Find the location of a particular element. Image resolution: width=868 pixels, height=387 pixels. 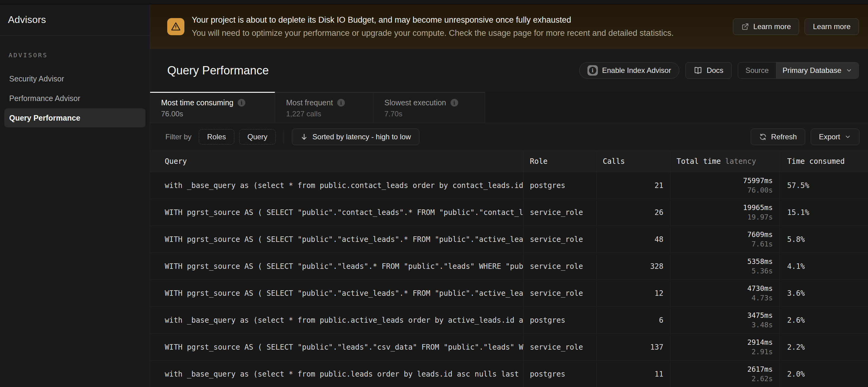

sidebar-item-query-performance: Query Performance is located at coordinates (75, 118).